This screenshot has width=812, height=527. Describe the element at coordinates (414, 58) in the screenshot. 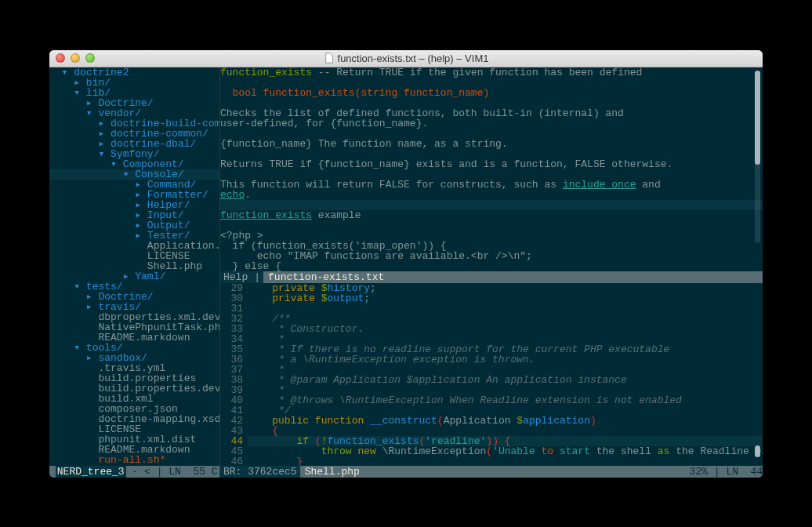

I see `window-title-text: function-exists.txt – (help) – VIM1` at that location.